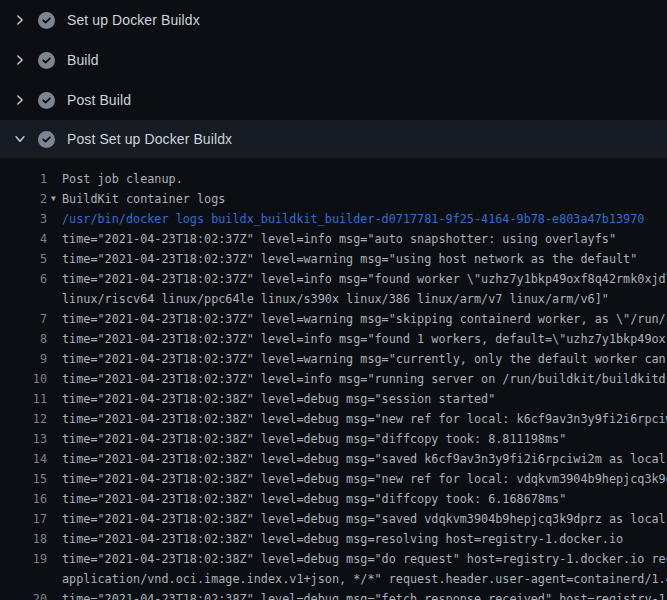 This screenshot has height=600, width=667. I want to click on log-line-number: 17, so click(24, 519).